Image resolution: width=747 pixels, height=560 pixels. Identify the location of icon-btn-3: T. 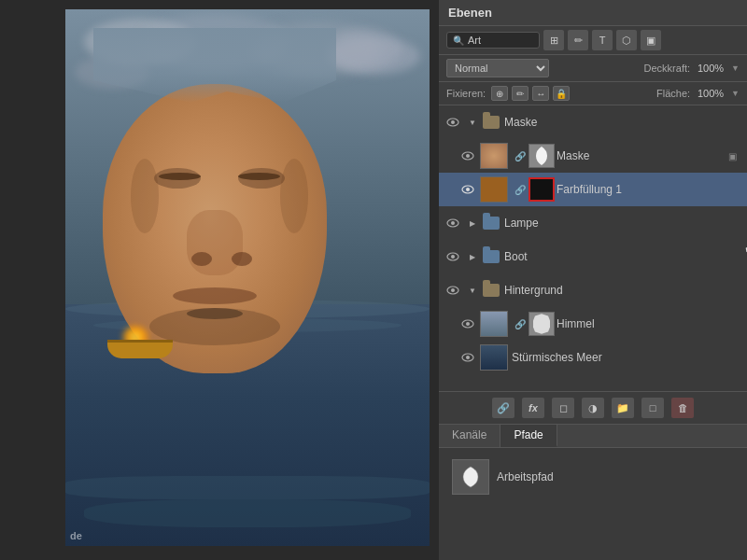
(602, 40).